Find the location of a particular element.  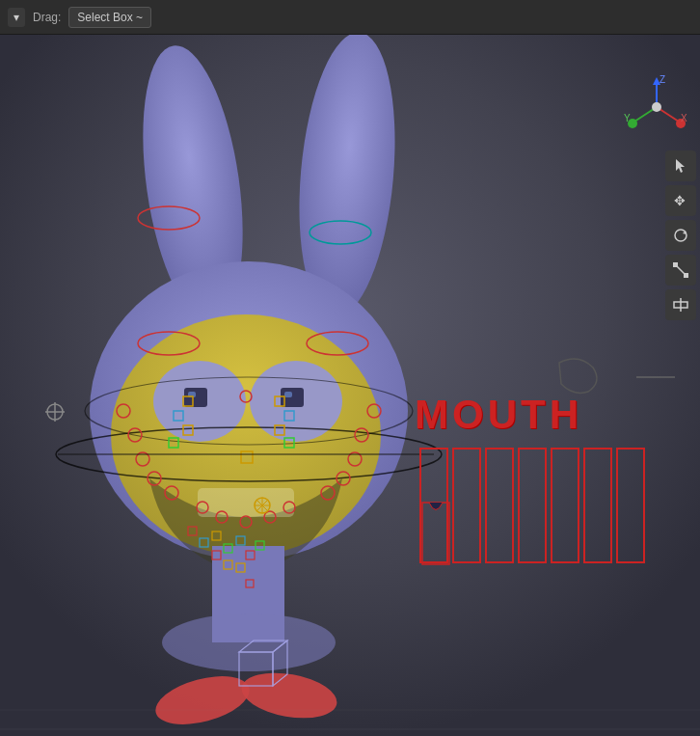

rotate-tool-button is located at coordinates (681, 235).